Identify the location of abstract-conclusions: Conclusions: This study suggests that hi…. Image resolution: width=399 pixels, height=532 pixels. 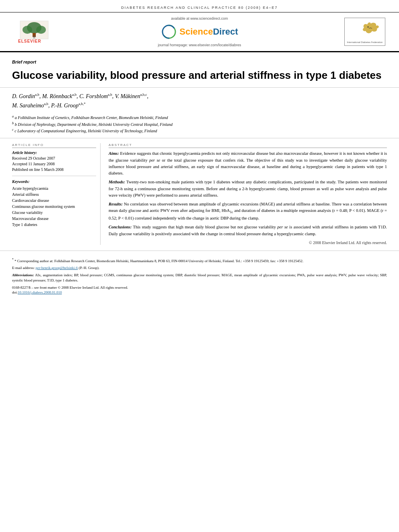
(248, 231).